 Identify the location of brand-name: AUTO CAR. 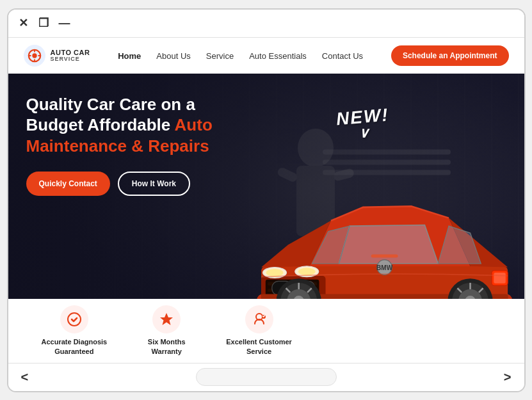
(70, 52).